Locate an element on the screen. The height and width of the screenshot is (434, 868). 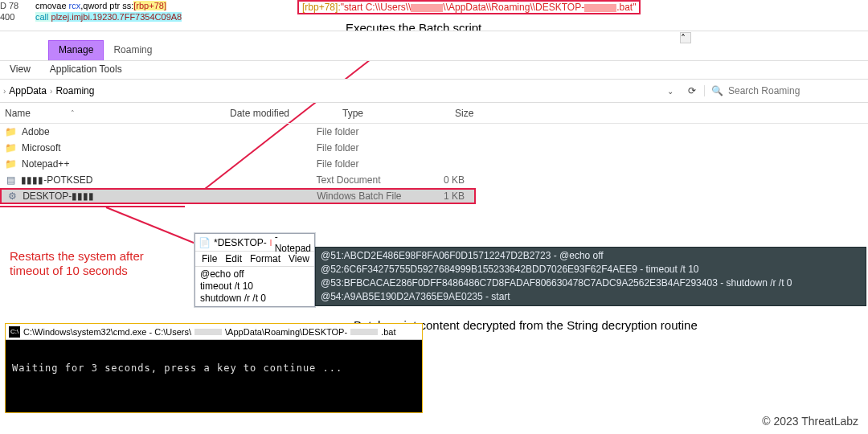
file-row-selected: ⚙ DESKTOP-▮▮▮▮ Windows Batch File 1 KB is located at coordinates (238, 196).